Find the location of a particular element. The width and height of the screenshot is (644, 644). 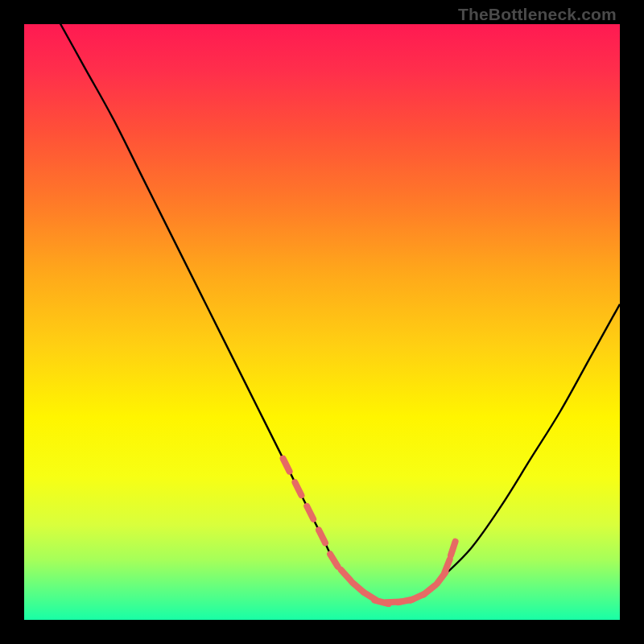

watermark-text: TheBottleneck.com is located at coordinates (538, 14).